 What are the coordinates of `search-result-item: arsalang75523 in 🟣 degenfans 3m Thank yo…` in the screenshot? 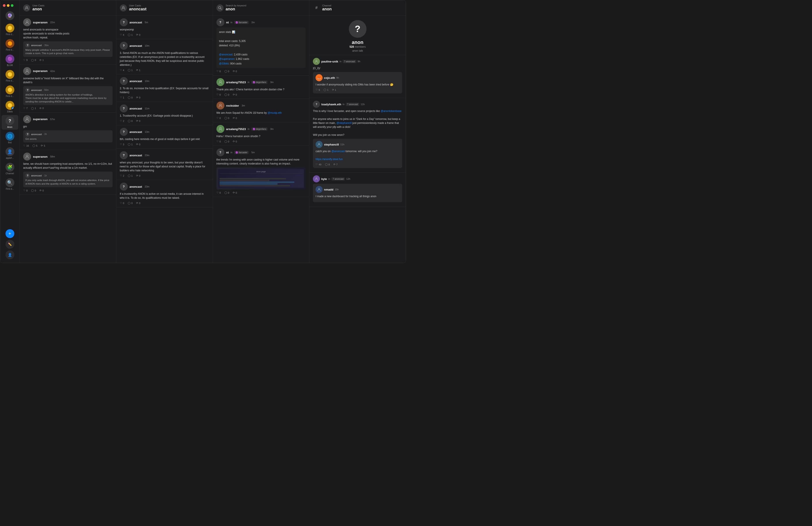 It's located at (261, 87).